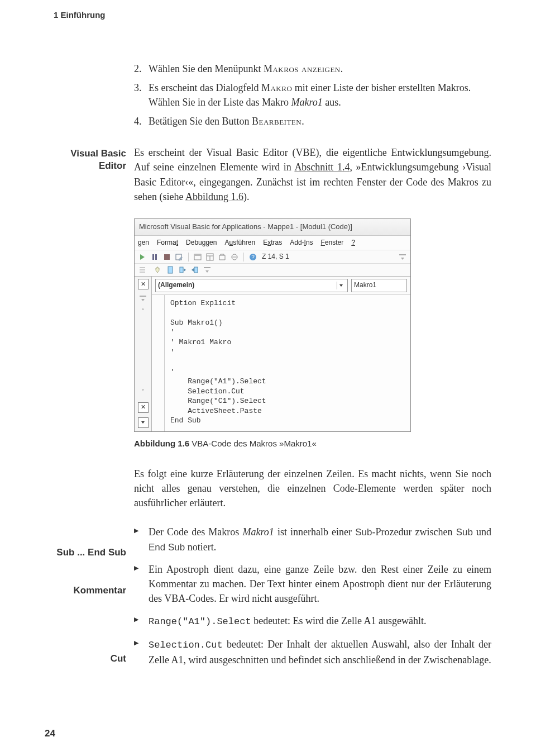 This screenshot has height=756, width=536. What do you see at coordinates (87, 553) in the screenshot?
I see `margin-note-sub: Sub ... End Sub` at bounding box center [87, 553].